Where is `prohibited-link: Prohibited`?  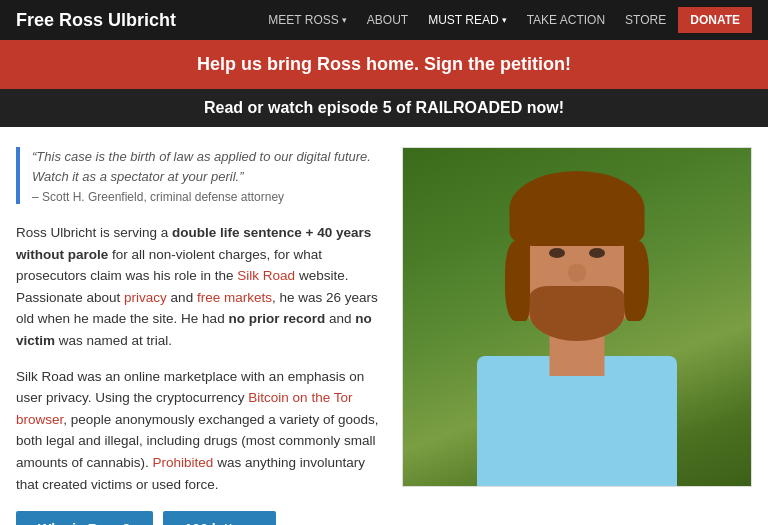 prohibited-link: Prohibited is located at coordinates (184, 462).